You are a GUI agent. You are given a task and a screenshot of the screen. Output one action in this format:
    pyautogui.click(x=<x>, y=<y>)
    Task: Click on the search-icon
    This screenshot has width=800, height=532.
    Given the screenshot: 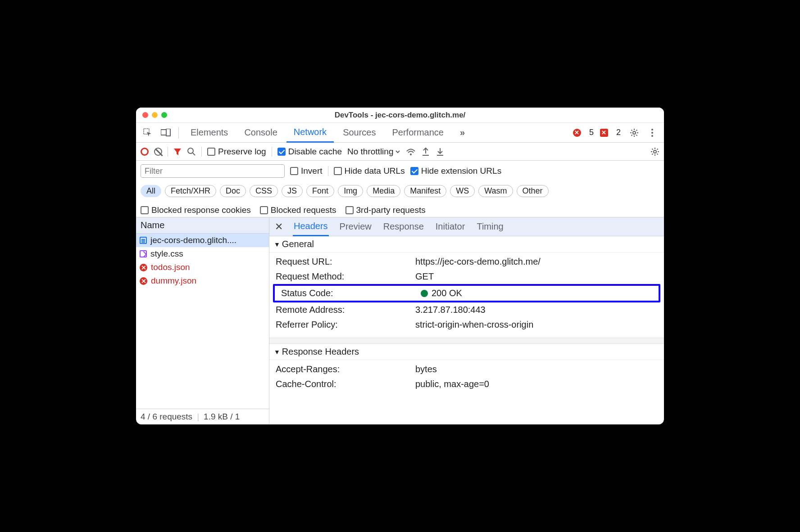 What is the action you would take?
    pyautogui.click(x=191, y=152)
    